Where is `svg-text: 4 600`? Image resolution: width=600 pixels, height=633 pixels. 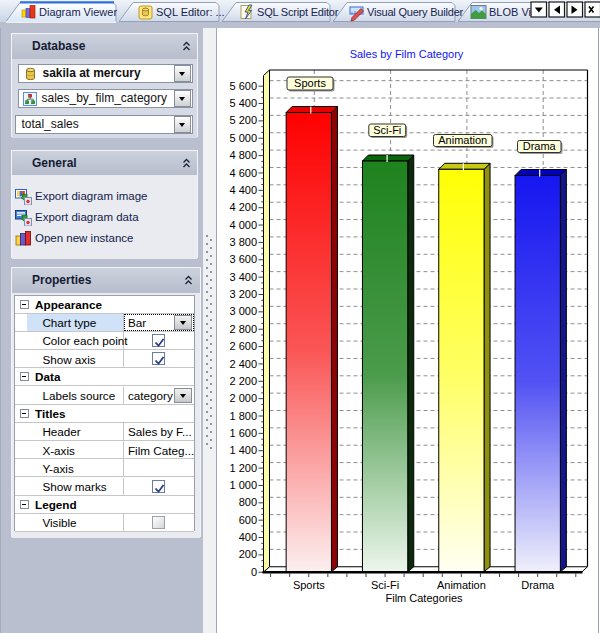
svg-text: 4 600 is located at coordinates (243, 173).